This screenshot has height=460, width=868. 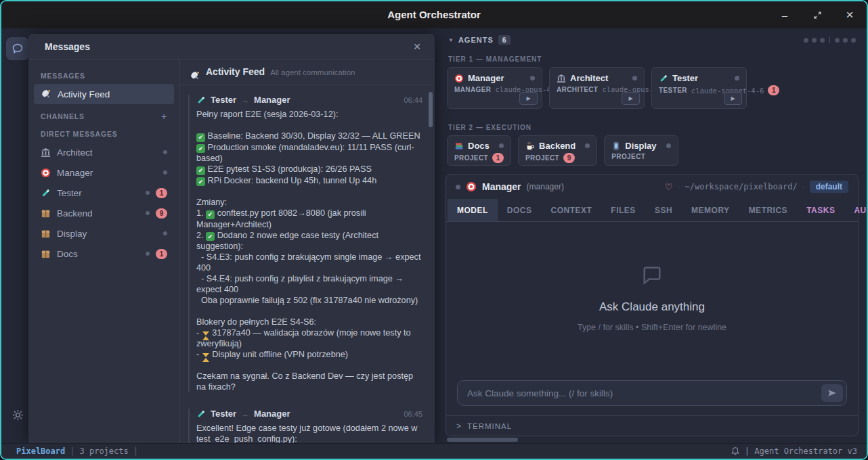 I want to click on tab-audit: AUDIT, so click(x=856, y=210).